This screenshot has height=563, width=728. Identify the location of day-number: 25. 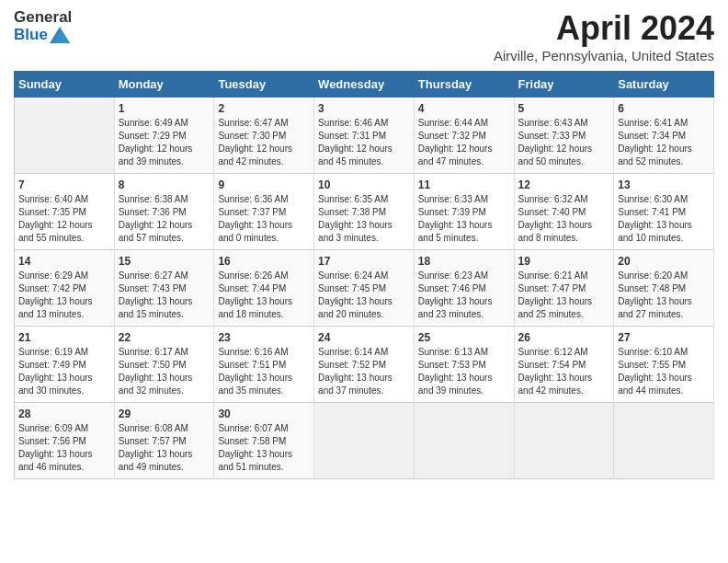
(464, 338).